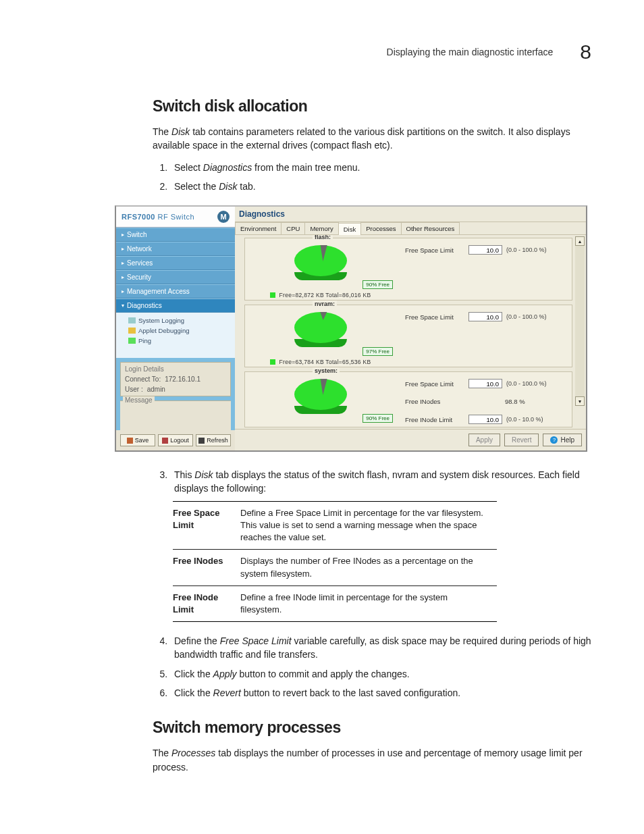 Image resolution: width=644 pixels, height=834 pixels. What do you see at coordinates (382, 674) in the screenshot?
I see `step-5: Click the Apply button to commit and app…` at bounding box center [382, 674].